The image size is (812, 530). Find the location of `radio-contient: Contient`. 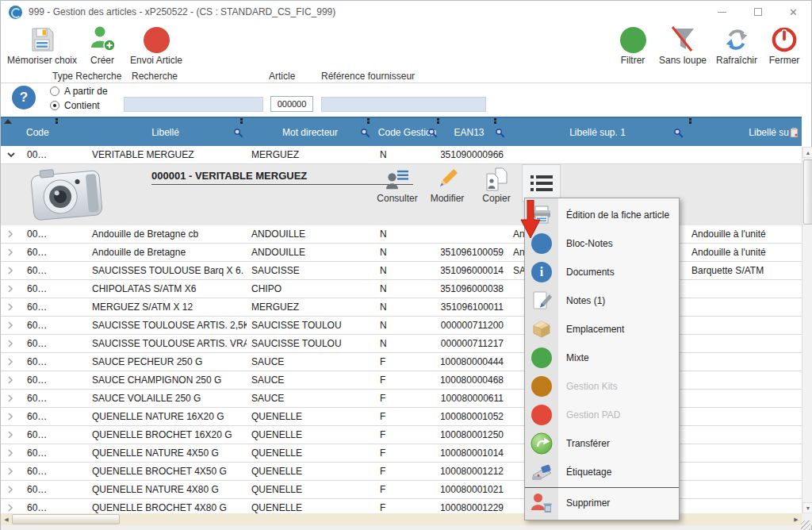

radio-contient: Contient is located at coordinates (75, 106).